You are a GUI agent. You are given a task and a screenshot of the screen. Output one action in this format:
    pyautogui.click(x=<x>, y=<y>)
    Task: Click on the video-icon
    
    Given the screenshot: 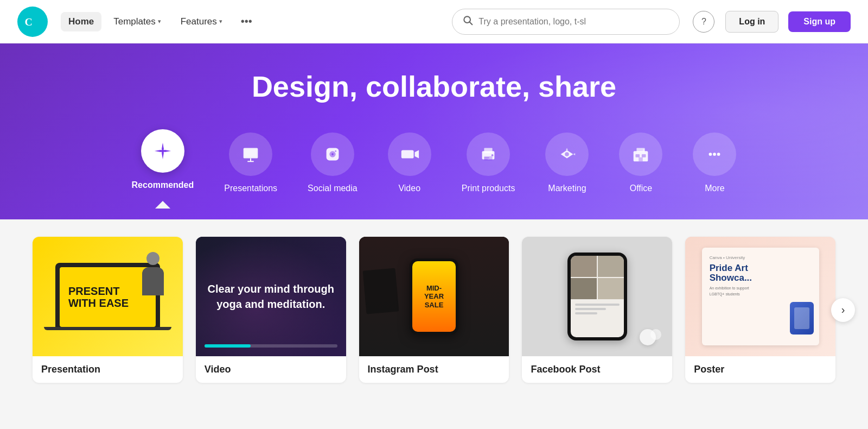 What is the action you would take?
    pyautogui.click(x=410, y=154)
    